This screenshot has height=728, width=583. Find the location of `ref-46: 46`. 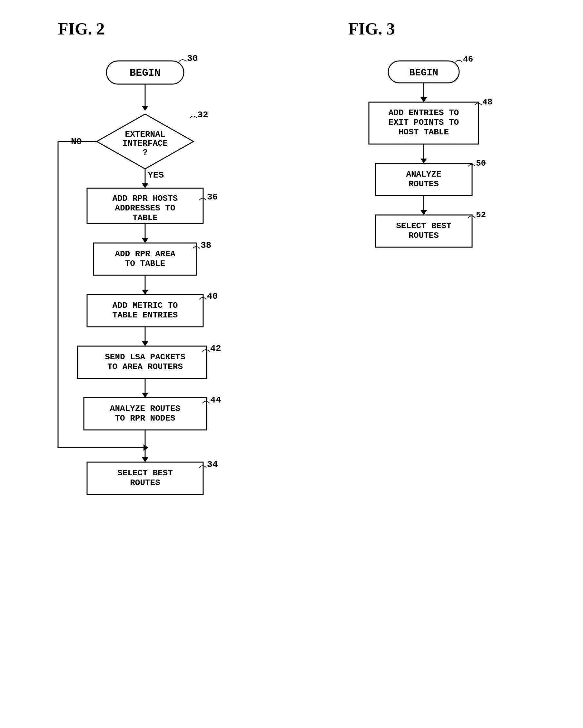

ref-46: 46 is located at coordinates (468, 59).